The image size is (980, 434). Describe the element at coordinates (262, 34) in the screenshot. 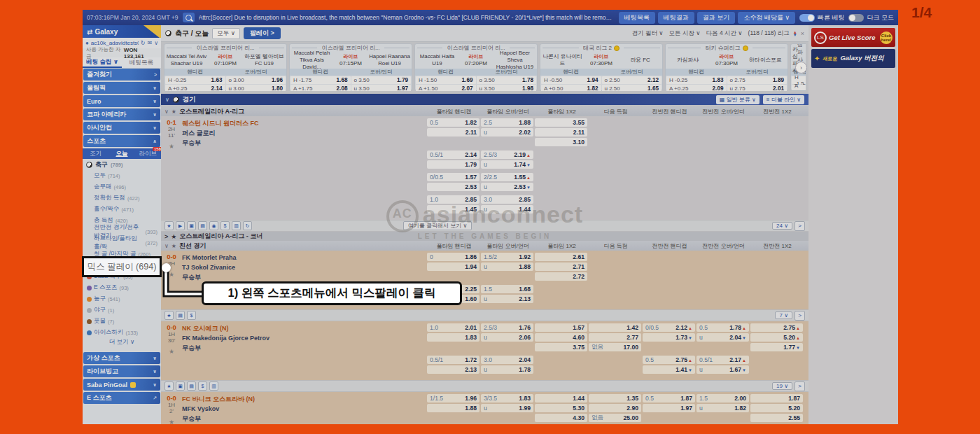

I see `parlay-button: 팔레이 >` at that location.